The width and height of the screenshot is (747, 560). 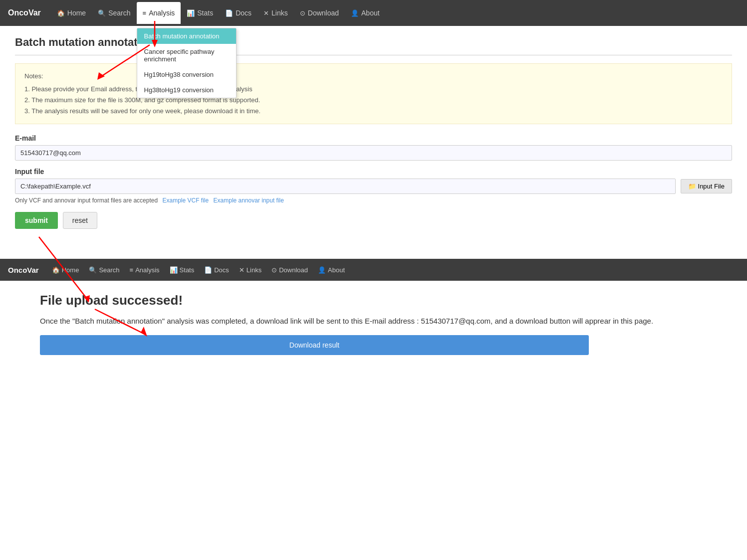 I want to click on search2-icon: 🔍, so click(x=93, y=270).